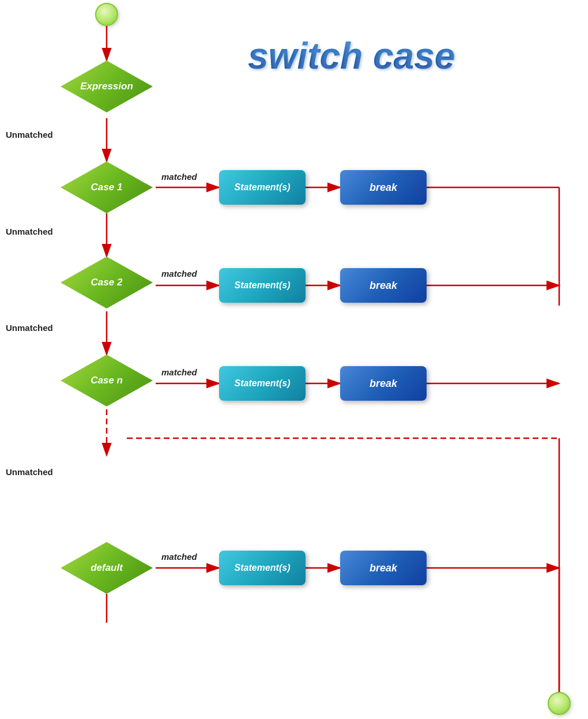 The width and height of the screenshot is (588, 719). Describe the element at coordinates (262, 285) in the screenshot. I see `statement-box-2: Statement(s)` at that location.